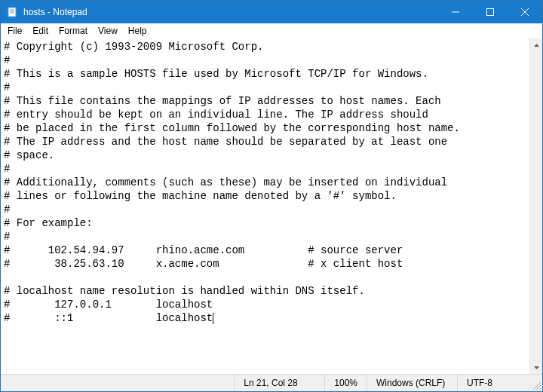 The image size is (543, 392). Describe the element at coordinates (525, 12) in the screenshot. I see `close-icon` at that location.